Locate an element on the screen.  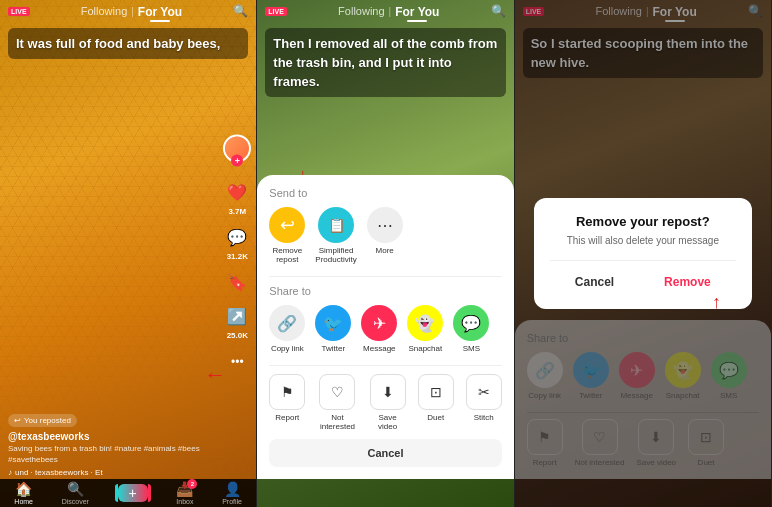
message-btn-2: ✈ Message is located at coordinates (379, 329).